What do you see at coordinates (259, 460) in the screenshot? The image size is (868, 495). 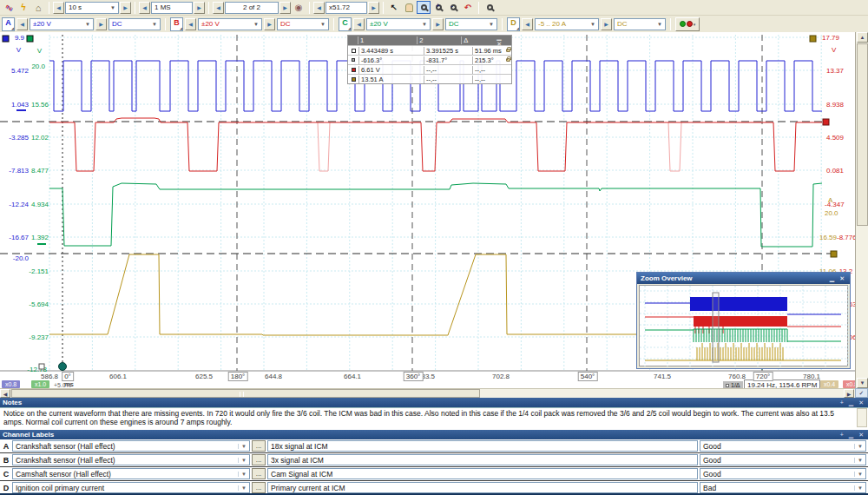 I see `probe-more-button-b: ...` at bounding box center [259, 460].